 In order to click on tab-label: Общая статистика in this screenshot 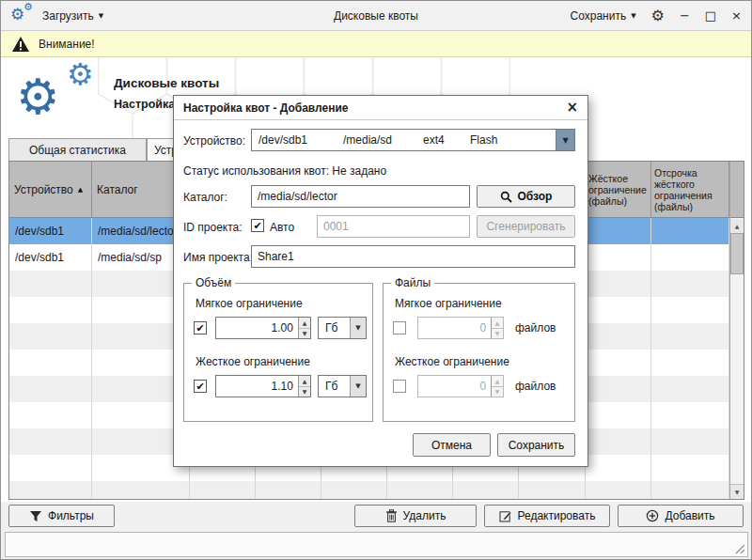, I will do `click(77, 150)`.